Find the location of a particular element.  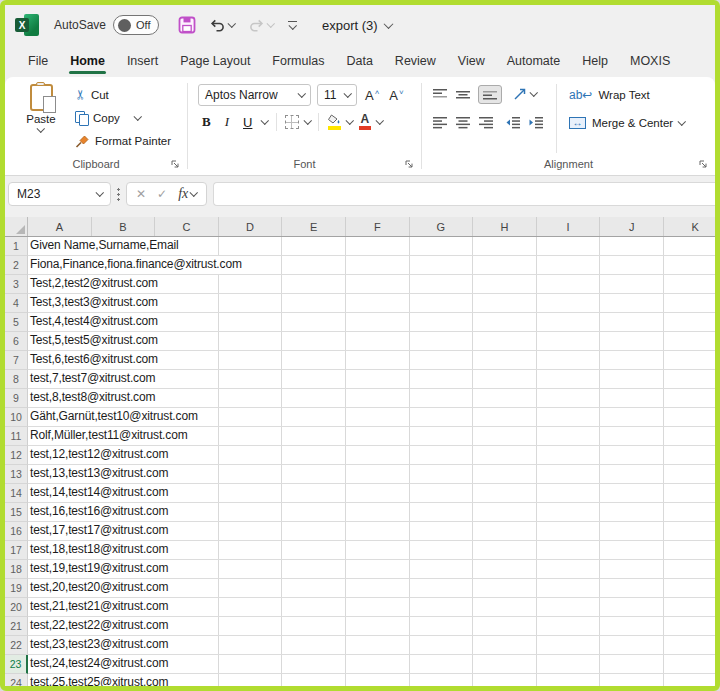

row-header-23-highlighted: 23 is located at coordinates (16, 664).